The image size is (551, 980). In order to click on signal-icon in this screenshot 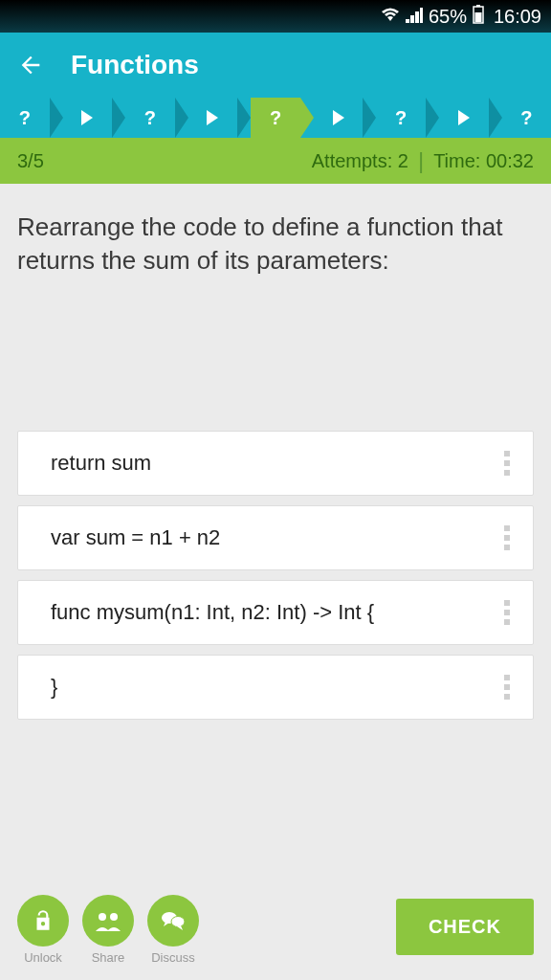, I will do `click(414, 17)`.